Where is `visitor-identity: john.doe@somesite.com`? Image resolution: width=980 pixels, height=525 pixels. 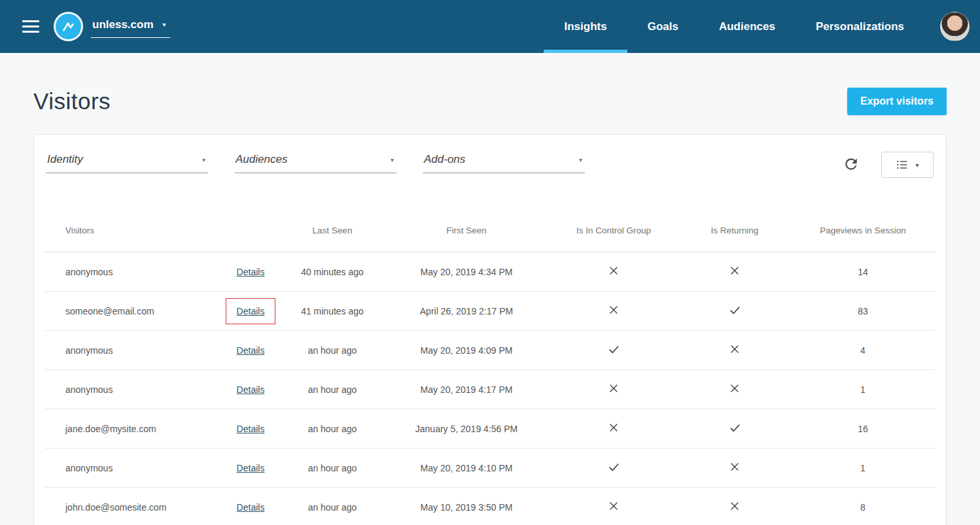 visitor-identity: john.doe@somesite.com is located at coordinates (133, 507).